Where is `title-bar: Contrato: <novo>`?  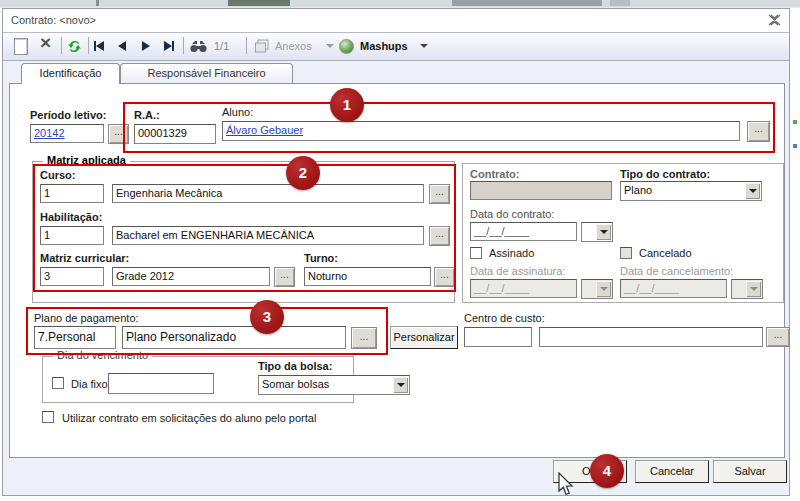
title-bar: Contrato: <novo> is located at coordinates (396, 20).